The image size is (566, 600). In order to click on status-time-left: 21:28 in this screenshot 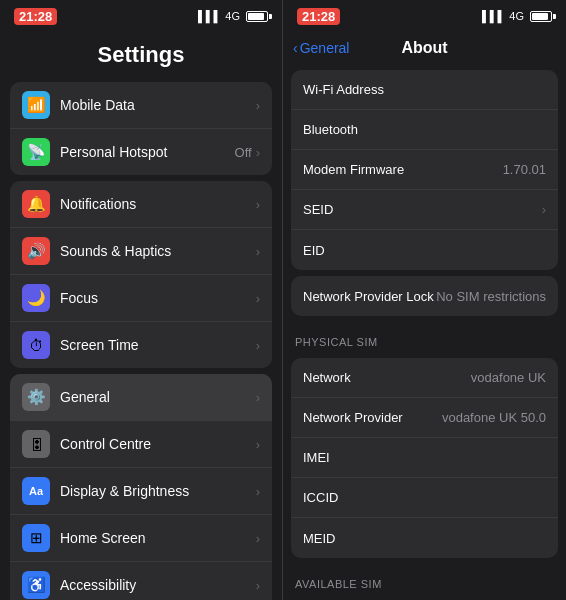, I will do `click(36, 16)`.